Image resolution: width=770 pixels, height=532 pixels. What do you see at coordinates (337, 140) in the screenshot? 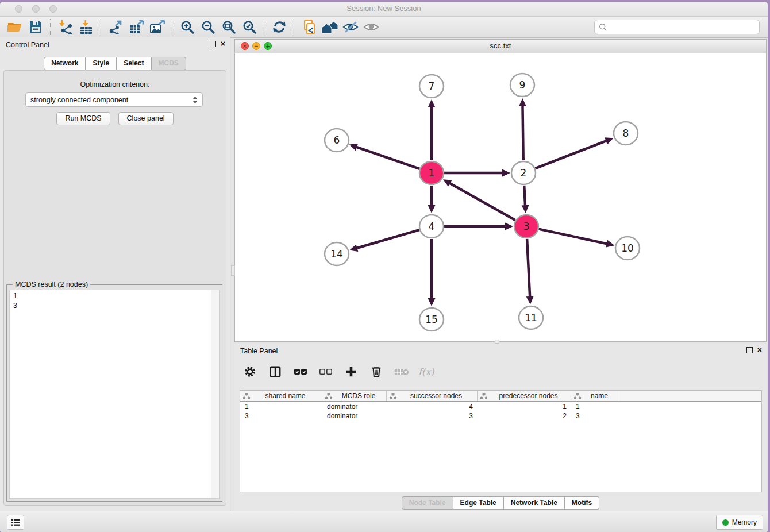
I see `graph-node-6: 6` at bounding box center [337, 140].